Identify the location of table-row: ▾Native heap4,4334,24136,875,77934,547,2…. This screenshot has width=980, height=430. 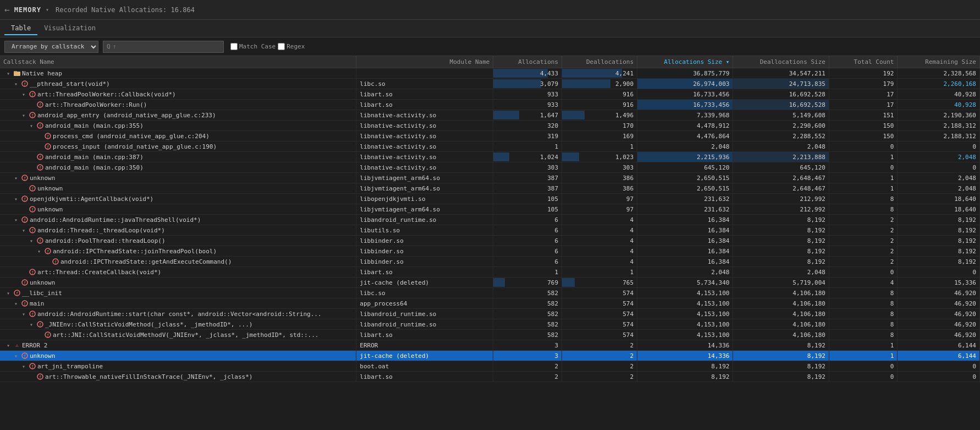
(490, 74).